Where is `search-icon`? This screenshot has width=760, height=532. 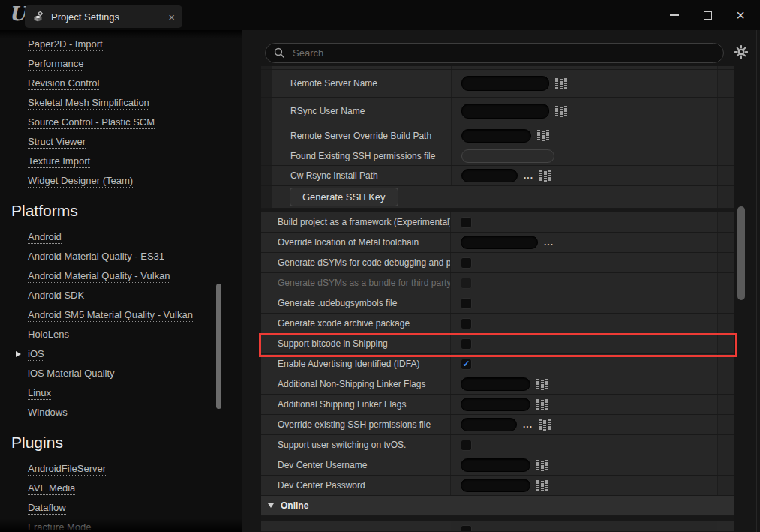 search-icon is located at coordinates (279, 53).